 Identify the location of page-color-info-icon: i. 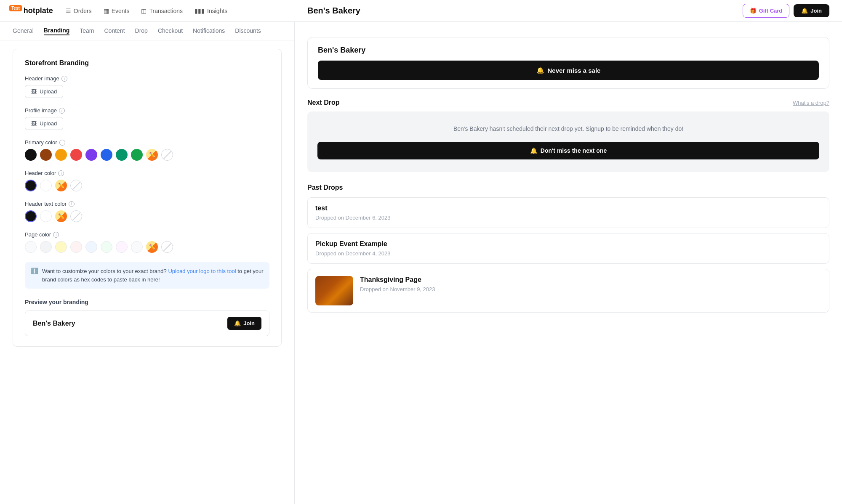
(56, 235).